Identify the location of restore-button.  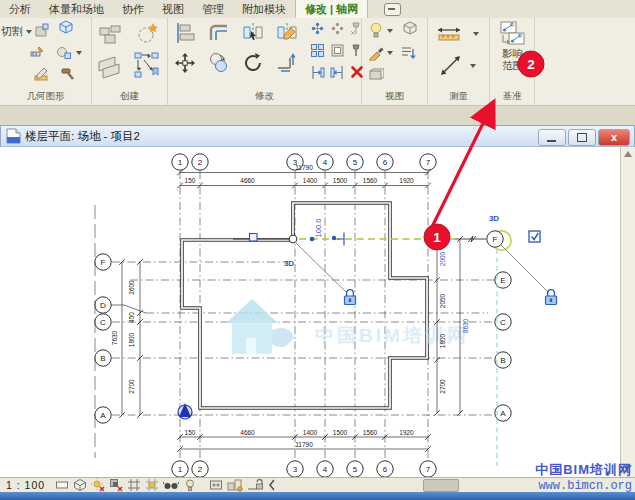
(582, 138).